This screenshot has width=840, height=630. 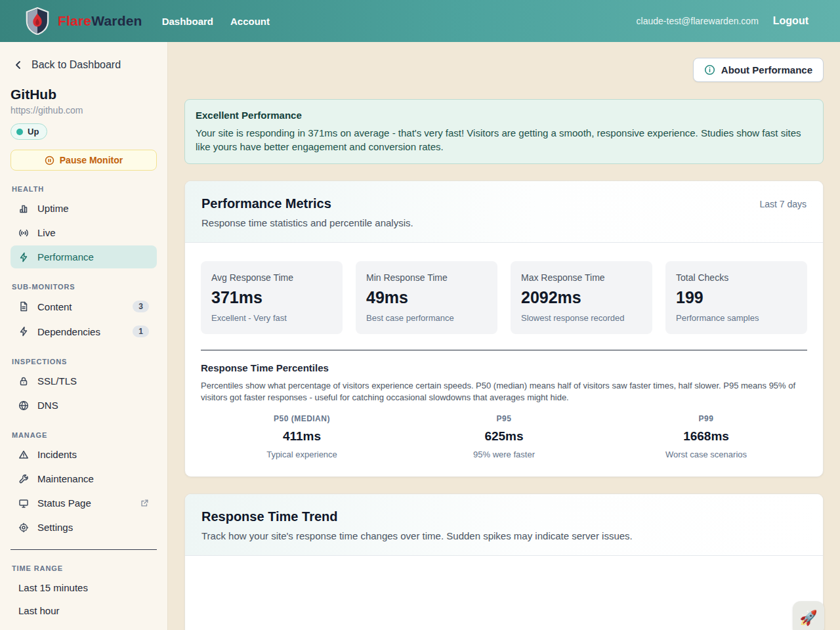 I want to click on stat-caption: Slowest response recorded, so click(x=581, y=318).